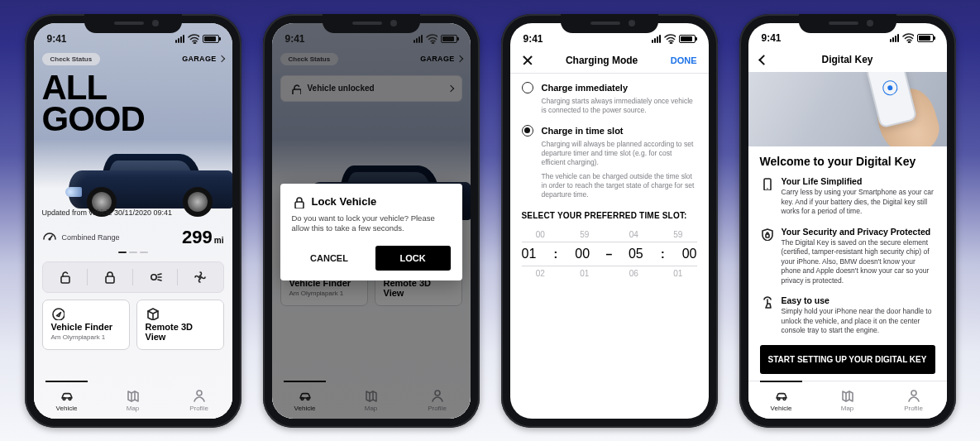 The height and width of the screenshot is (441, 980). I want to click on start-hour: 01, so click(529, 254).